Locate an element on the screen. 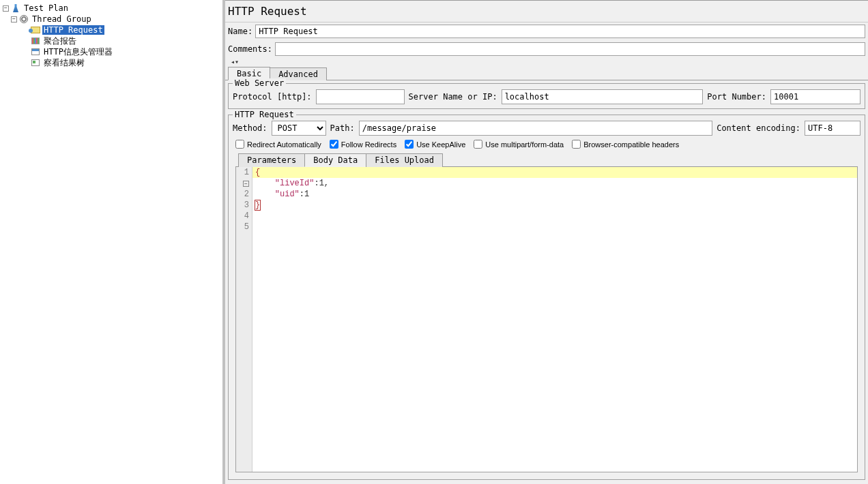 The width and height of the screenshot is (868, 484). tab-scroll-left-icon: ◂▾ is located at coordinates (235, 61).